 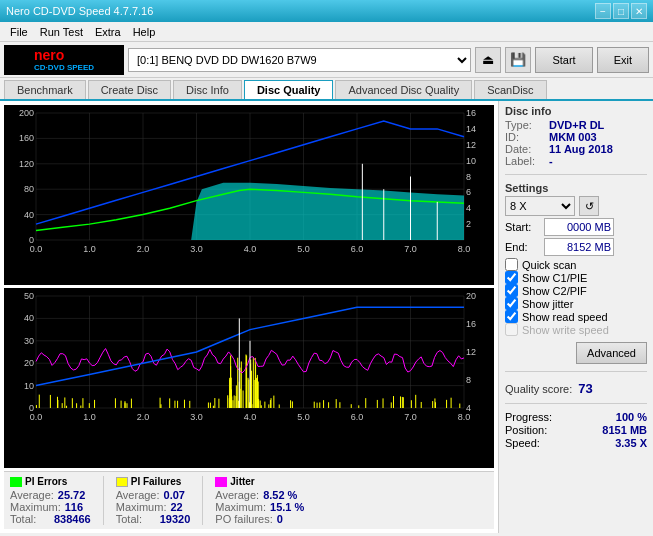 I want to click on pi-failures-total-label: Total:, so click(x=136, y=519).